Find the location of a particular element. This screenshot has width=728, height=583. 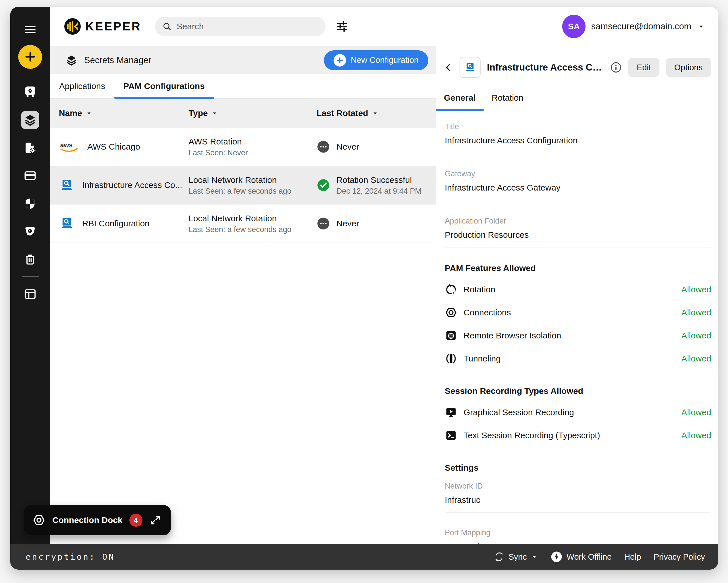

feature-row-graphical-recording: Graphical Session Recording Allowed is located at coordinates (578, 412).